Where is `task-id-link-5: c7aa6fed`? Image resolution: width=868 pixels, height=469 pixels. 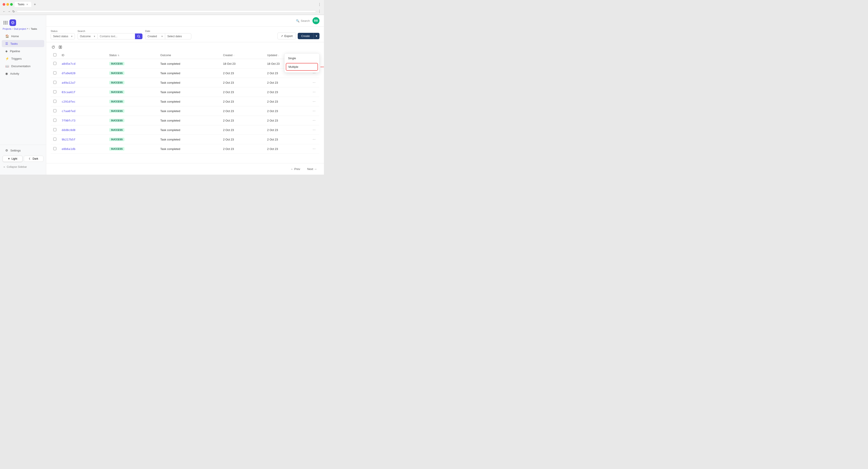 task-id-link-5: c7aa6fed is located at coordinates (69, 111).